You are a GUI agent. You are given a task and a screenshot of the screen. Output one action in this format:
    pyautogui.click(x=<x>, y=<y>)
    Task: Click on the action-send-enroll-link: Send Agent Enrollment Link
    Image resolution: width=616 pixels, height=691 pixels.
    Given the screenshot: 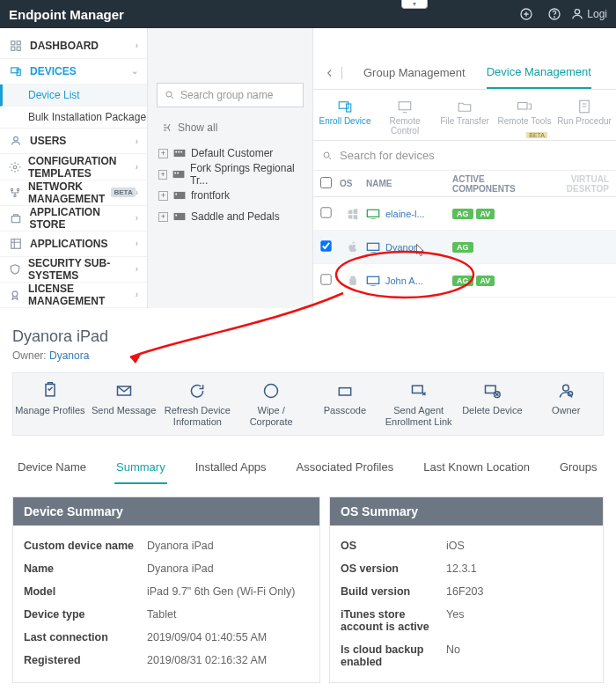 What is the action you would take?
    pyautogui.click(x=419, y=404)
    